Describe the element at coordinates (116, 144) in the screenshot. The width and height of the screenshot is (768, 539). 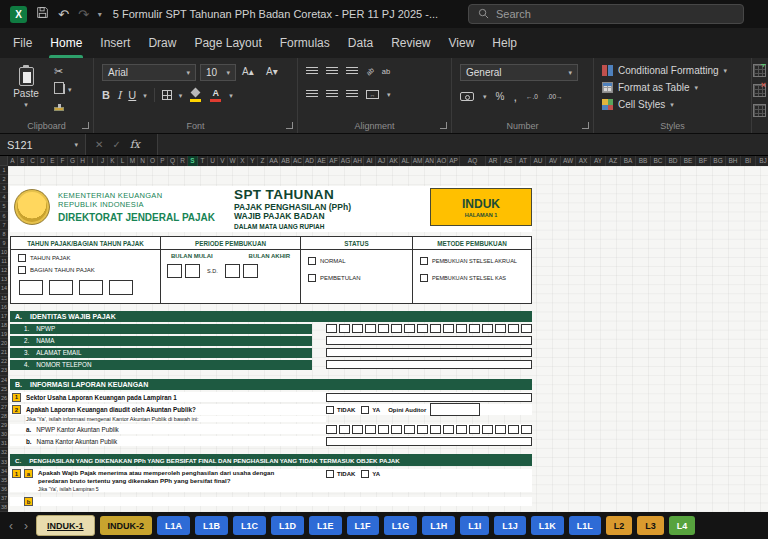
I see `enter-icon: ✓` at that location.